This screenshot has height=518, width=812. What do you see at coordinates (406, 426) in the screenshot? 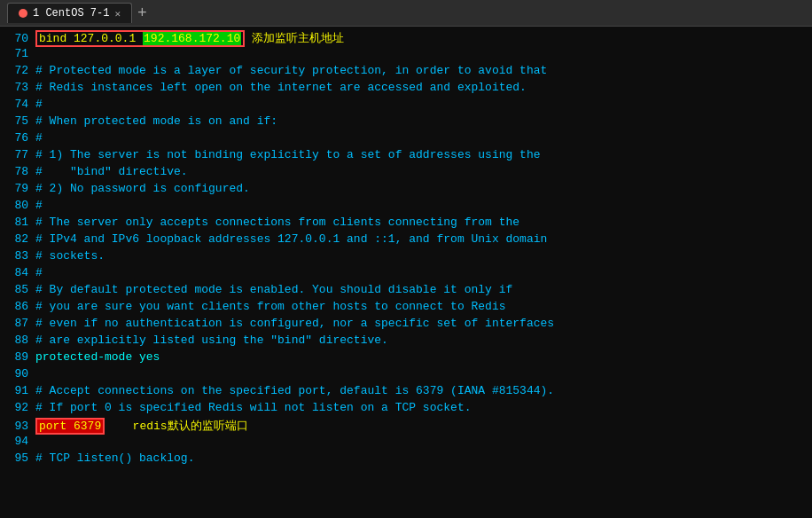
I see `line-93: 93port 6379 redis默认的监听端口` at bounding box center [406, 426].